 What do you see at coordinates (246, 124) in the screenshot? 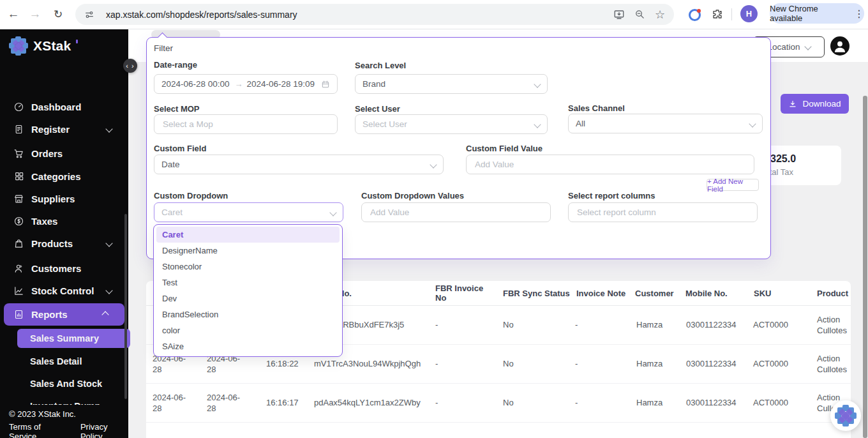
I see `select-mop-input` at bounding box center [246, 124].